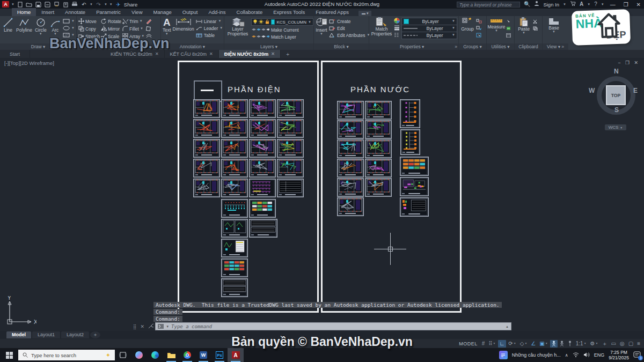 This screenshot has height=362, width=644. Describe the element at coordinates (603, 4) in the screenshot. I see `help-caret-icon: ▼` at that location.